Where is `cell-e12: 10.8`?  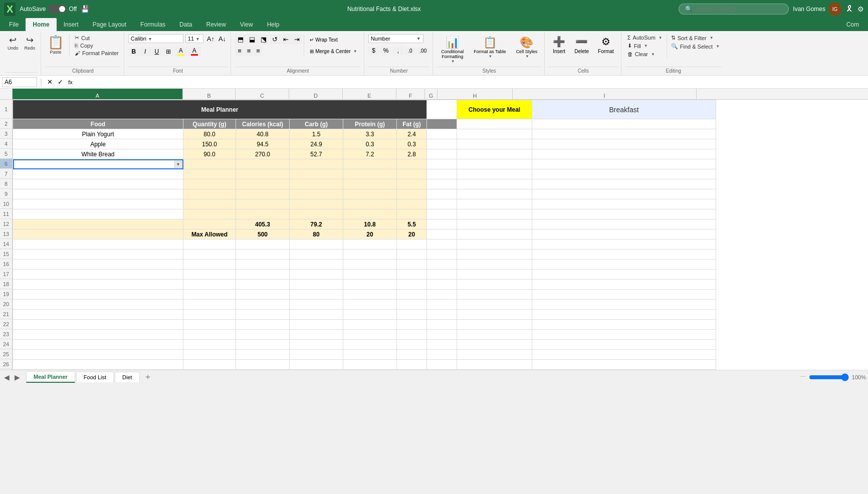 cell-e12: 10.8 is located at coordinates (370, 224).